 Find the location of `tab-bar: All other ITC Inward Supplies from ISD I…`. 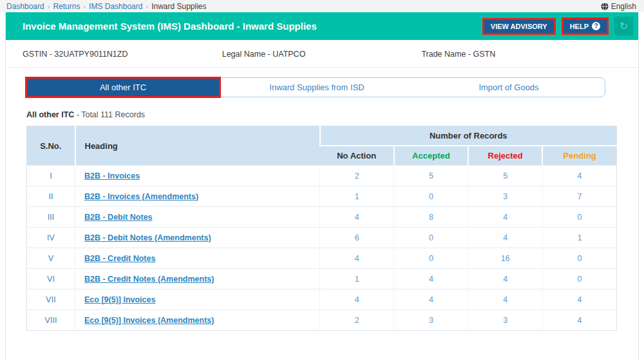

tab-bar: All other ITC Inward Supplies from ISD I… is located at coordinates (316, 88).